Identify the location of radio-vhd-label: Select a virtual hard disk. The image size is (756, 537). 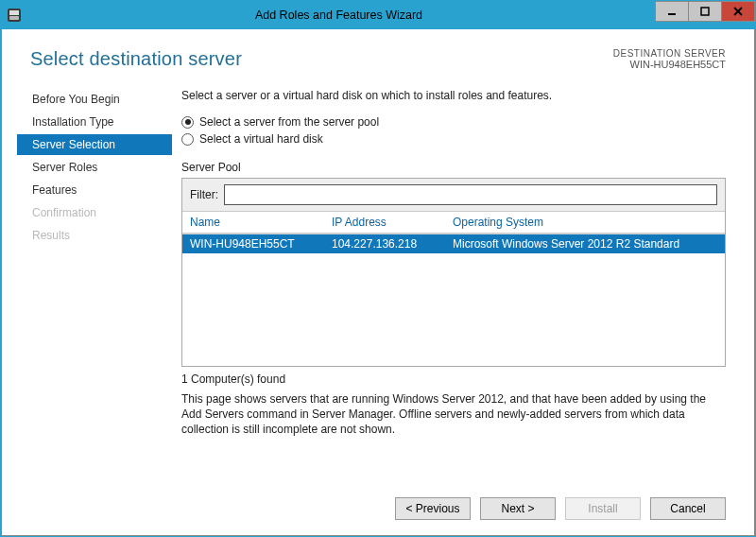
(261, 139).